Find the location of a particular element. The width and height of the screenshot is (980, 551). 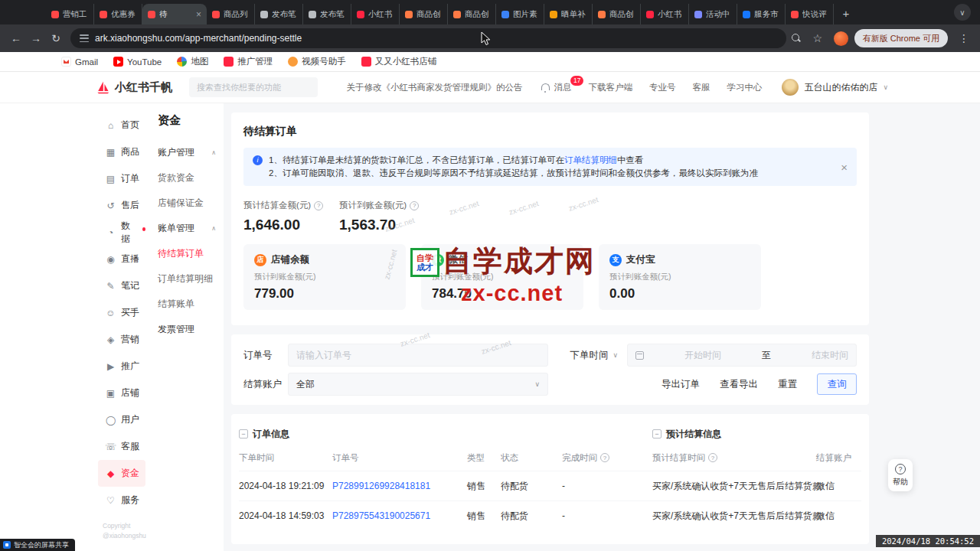

zoom-icon is located at coordinates (796, 38).